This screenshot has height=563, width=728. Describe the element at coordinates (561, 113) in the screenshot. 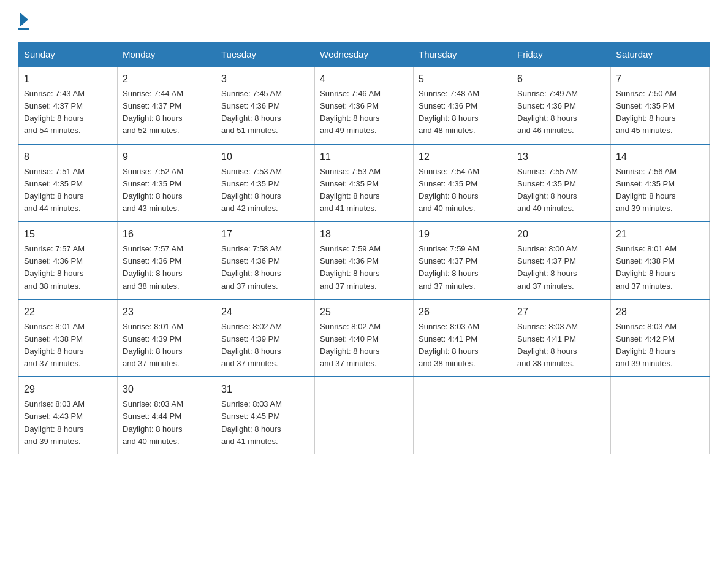

I see `day-info: Sunrise: 7:49 AMSunset: 4:36 PMDaylight:…` at that location.